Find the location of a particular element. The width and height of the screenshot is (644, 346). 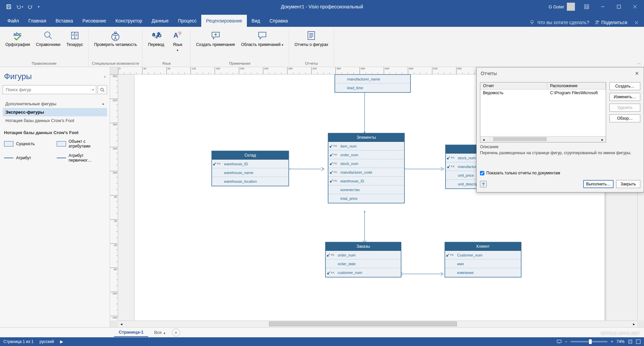

page-tab-1: Страница-1 is located at coordinates (131, 333).